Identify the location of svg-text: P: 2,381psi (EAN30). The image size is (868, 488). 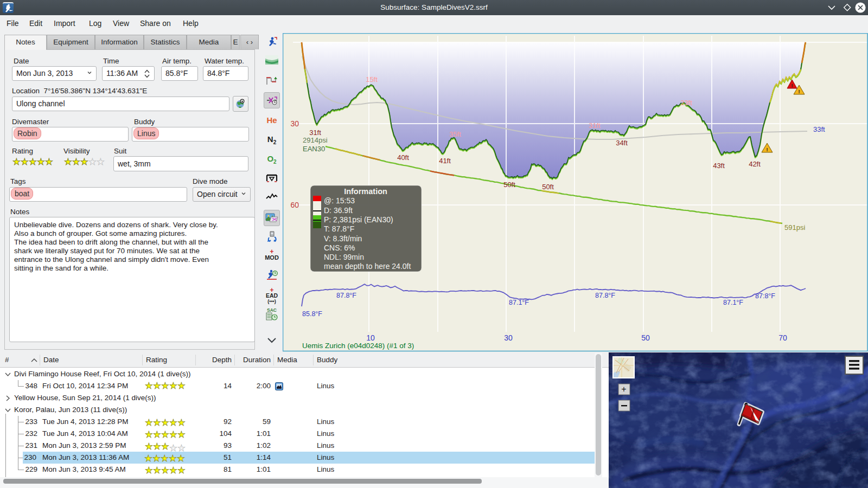
(359, 220).